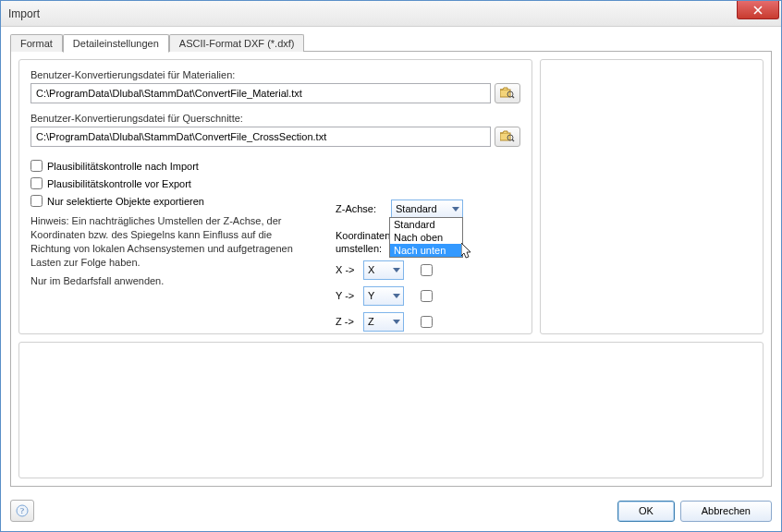 This screenshot has height=532, width=782. What do you see at coordinates (507, 93) in the screenshot?
I see `browse-material-button` at bounding box center [507, 93].